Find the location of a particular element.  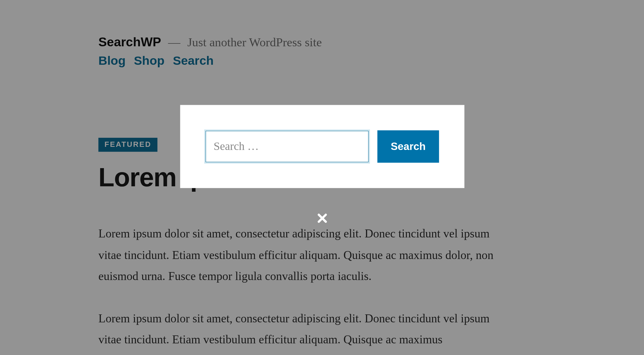

search-modal: Search is located at coordinates (322, 147).